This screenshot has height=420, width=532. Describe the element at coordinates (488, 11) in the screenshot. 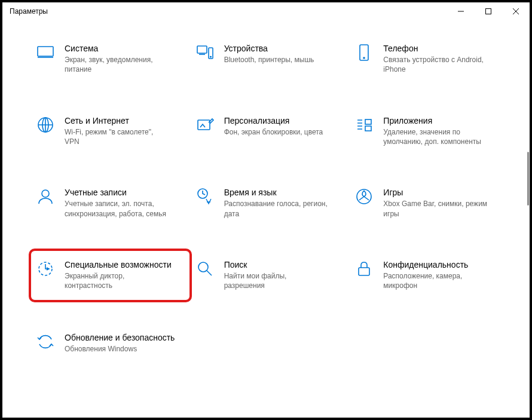

I see `maximize-button` at that location.